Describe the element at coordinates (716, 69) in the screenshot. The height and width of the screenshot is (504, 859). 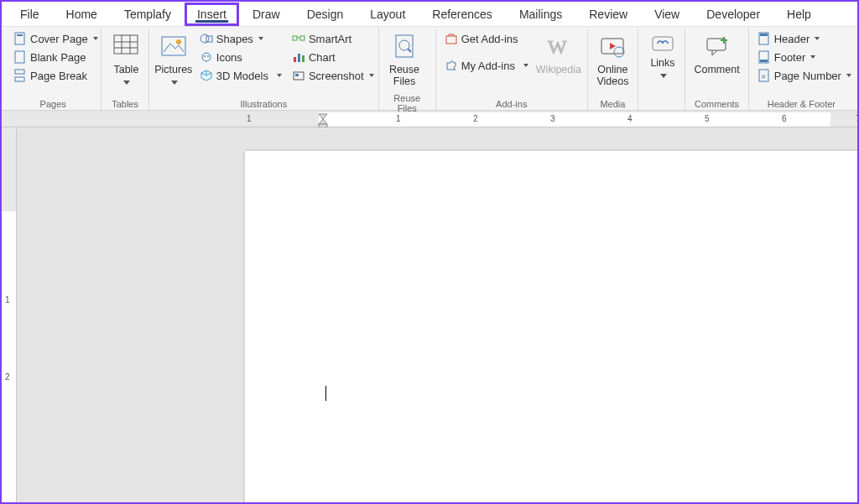
I see `group-comments: Comment Comments` at that location.